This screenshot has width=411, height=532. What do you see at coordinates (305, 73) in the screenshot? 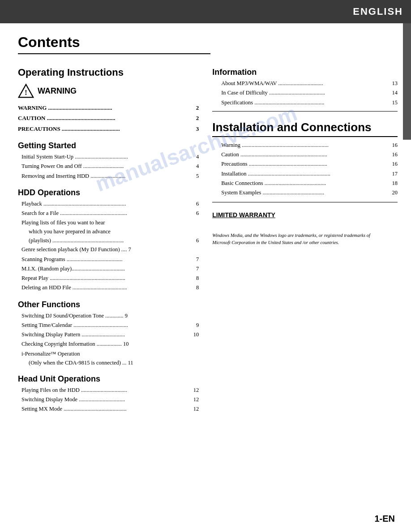
I see `section-information: Information` at bounding box center [305, 73].